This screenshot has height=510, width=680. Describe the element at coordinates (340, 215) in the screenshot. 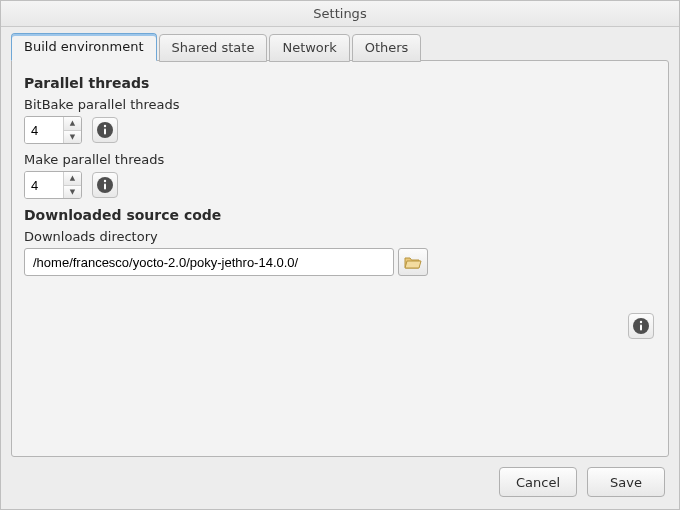

I see `section-downloaded-source: Downloaded source code` at that location.